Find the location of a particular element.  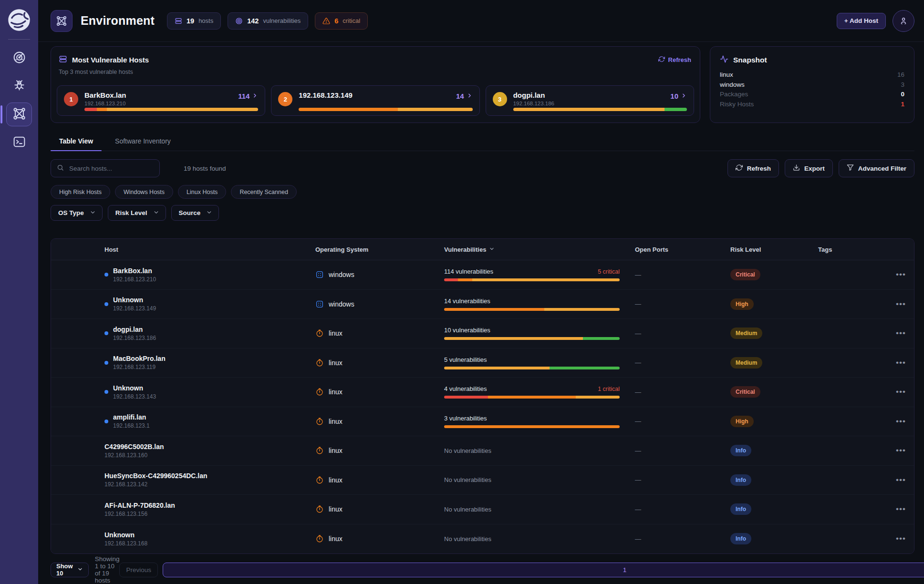

vulnerability-bar is located at coordinates (532, 427).